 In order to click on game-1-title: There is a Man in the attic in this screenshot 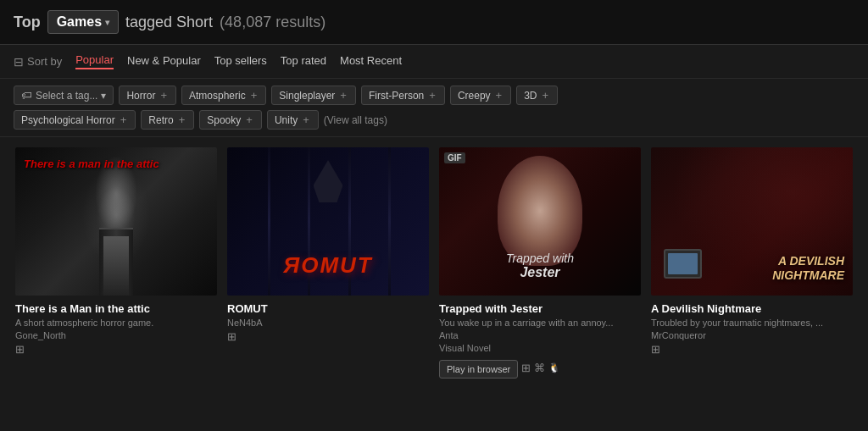, I will do `click(116, 308)`.